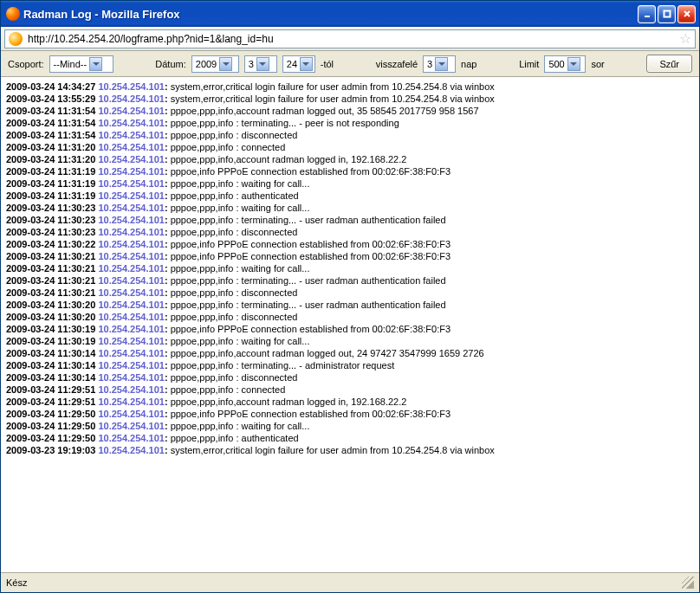  Describe the element at coordinates (26, 64) in the screenshot. I see `group-label: Csoport:` at that location.